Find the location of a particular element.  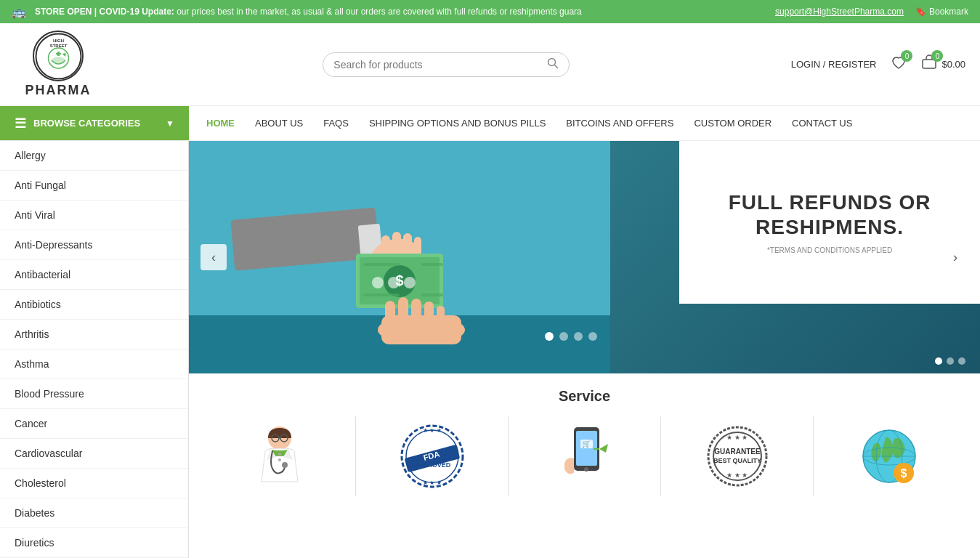

slider-next-button: › is located at coordinates (955, 257).